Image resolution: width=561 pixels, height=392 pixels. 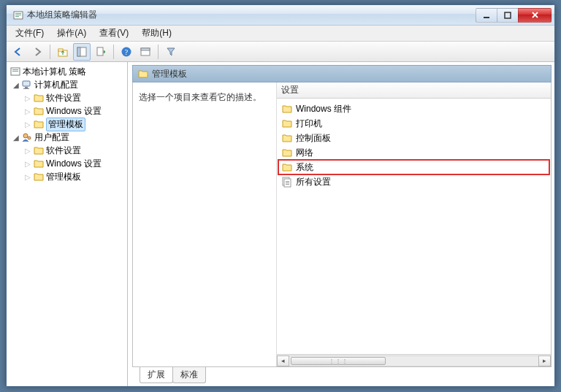 What do you see at coordinates (413, 361) in the screenshot?
I see `scroll-track: ⋮⋮⋮` at bounding box center [413, 361].